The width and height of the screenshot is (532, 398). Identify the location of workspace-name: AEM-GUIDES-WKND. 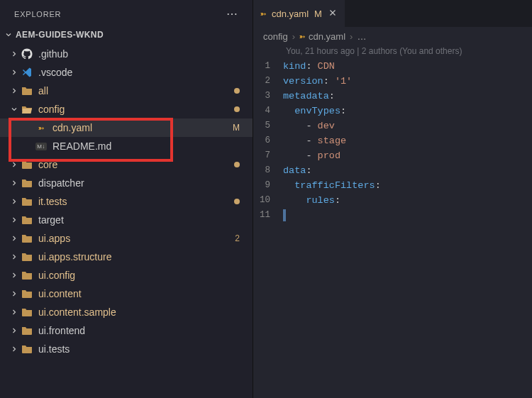
(60, 35).